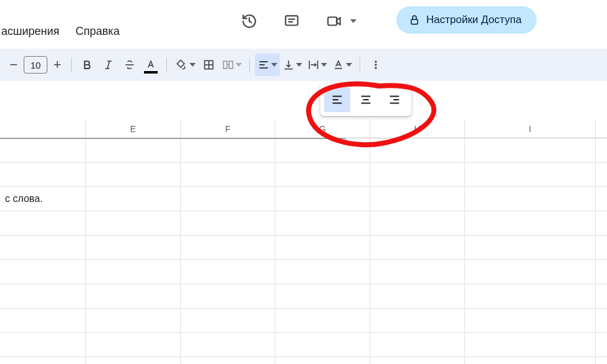 Image resolution: width=607 pixels, height=364 pixels. What do you see at coordinates (394, 100) in the screenshot?
I see `align-right-option` at bounding box center [394, 100].